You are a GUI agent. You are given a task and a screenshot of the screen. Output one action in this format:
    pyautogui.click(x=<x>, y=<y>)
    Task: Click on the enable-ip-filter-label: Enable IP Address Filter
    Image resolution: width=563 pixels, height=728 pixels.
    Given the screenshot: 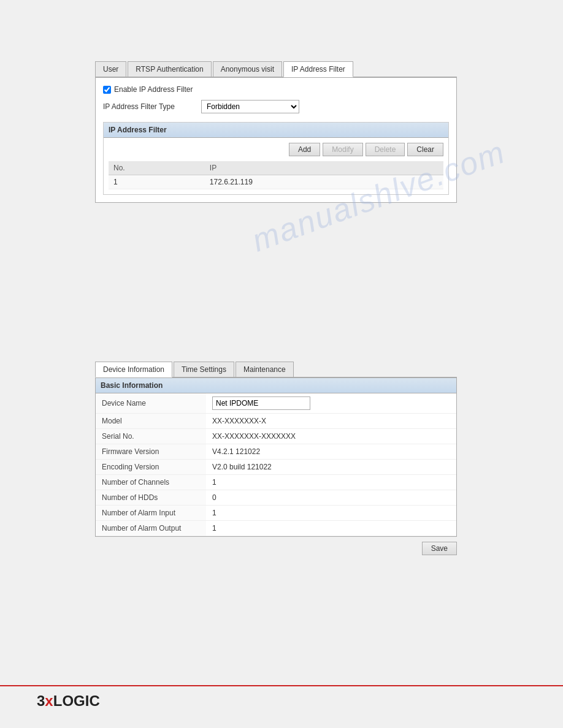 What is the action you would take?
    pyautogui.click(x=153, y=89)
    